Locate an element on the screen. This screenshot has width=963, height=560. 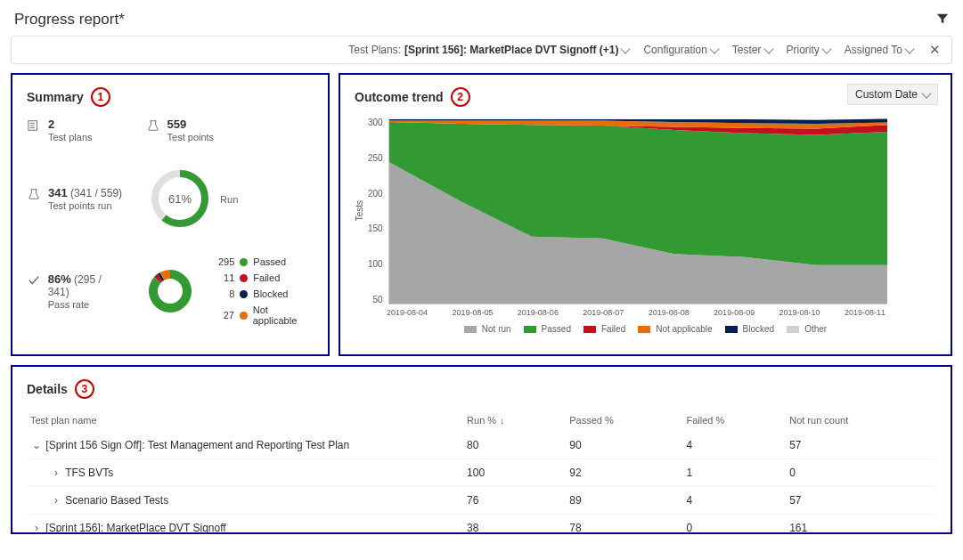
table-row: ⌄ [Sprint 156 Sign Off]: Test Management… is located at coordinates (481, 445).